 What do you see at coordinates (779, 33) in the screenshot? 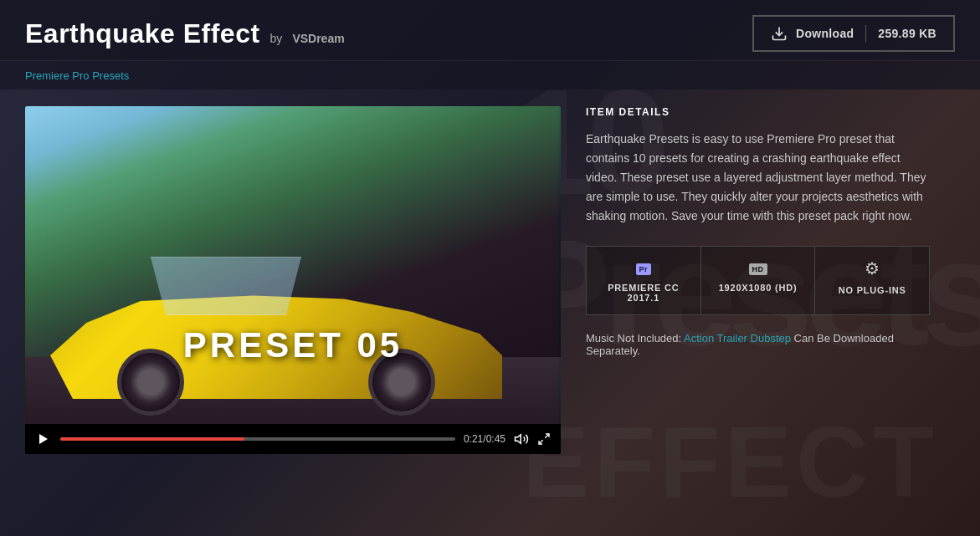
I see `download-icon` at bounding box center [779, 33].